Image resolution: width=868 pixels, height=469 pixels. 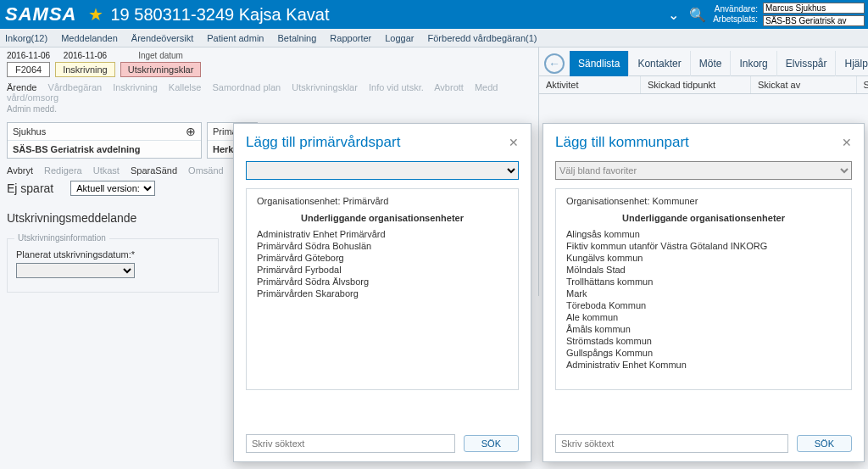 What do you see at coordinates (622, 142) in the screenshot?
I see `modal-title: Lägg till kommunpart` at bounding box center [622, 142].